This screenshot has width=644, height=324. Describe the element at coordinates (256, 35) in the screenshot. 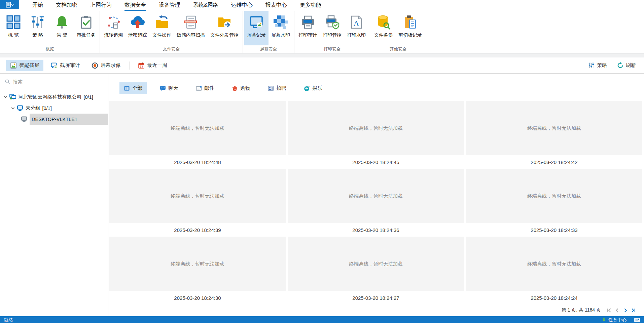

I see `ribbon-item-label: 屏幕记录` at that location.